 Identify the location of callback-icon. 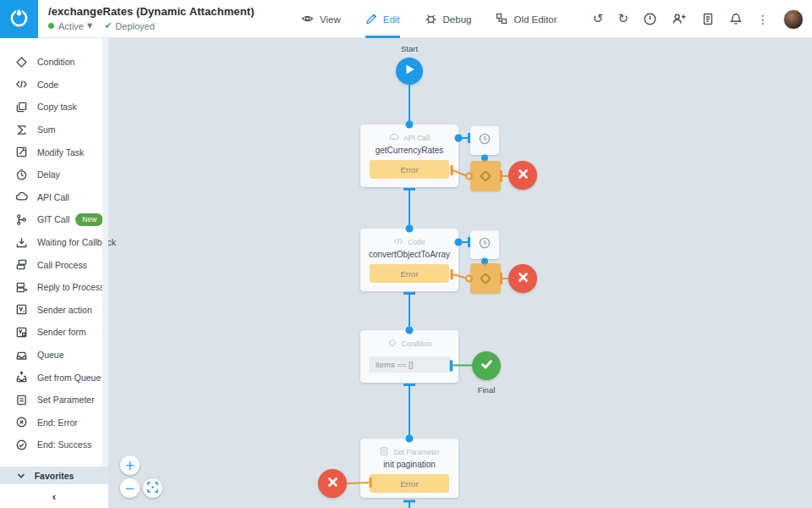
(22, 242).